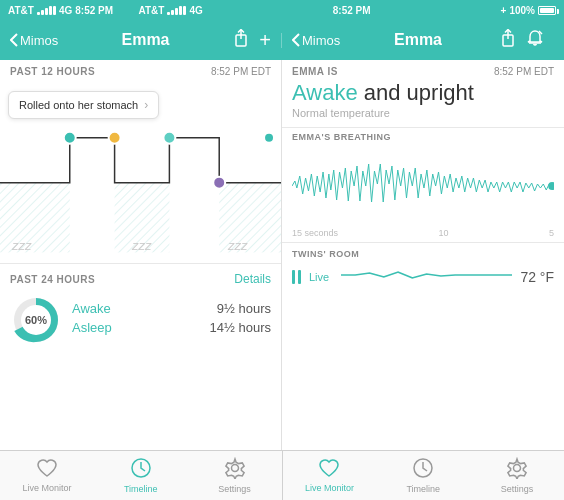  I want to click on tab-label-live-left: Live Monitor, so click(46, 488).